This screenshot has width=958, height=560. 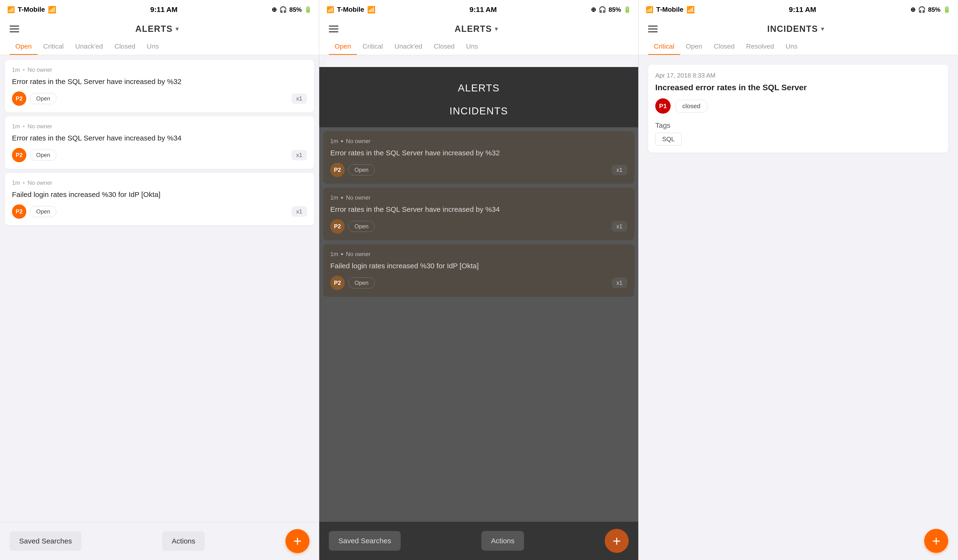 I want to click on alert-time-1-2: 1m, so click(x=16, y=126).